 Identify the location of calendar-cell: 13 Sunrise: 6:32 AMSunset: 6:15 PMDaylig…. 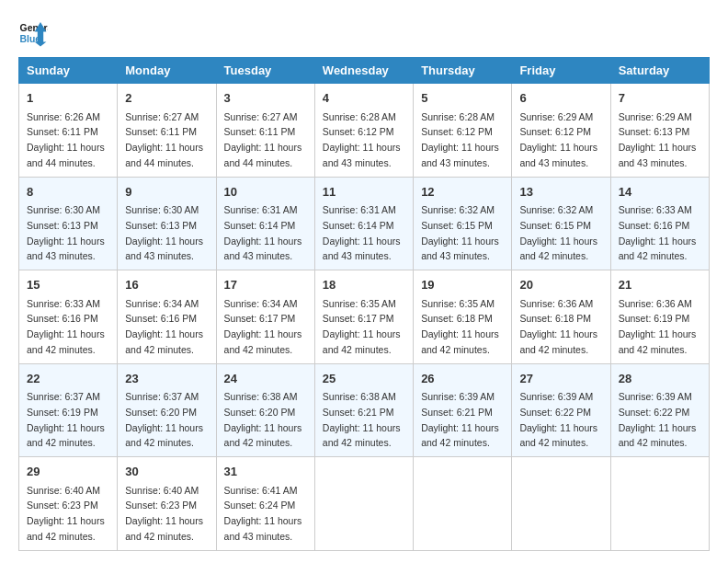
(561, 224).